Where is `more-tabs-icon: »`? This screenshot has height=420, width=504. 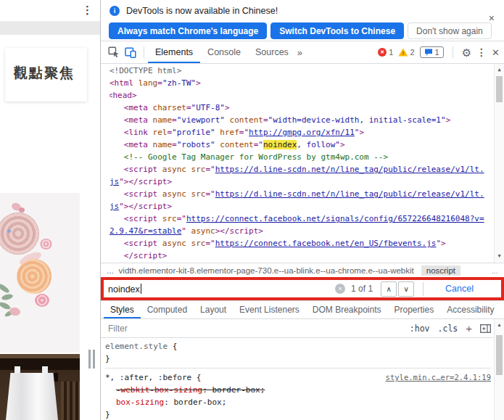
more-tabs-icon: » is located at coordinates (300, 52).